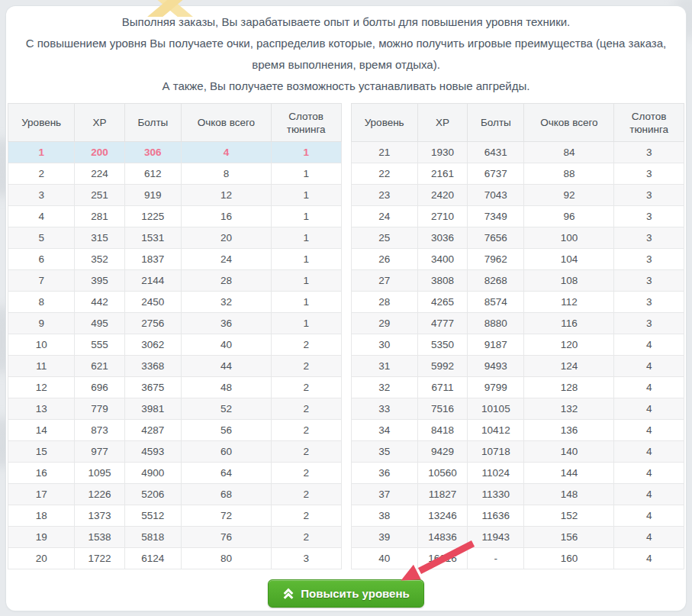 The image size is (692, 616). Describe the element at coordinates (443, 195) in the screenshot. I see `table-cell: 2420` at that location.